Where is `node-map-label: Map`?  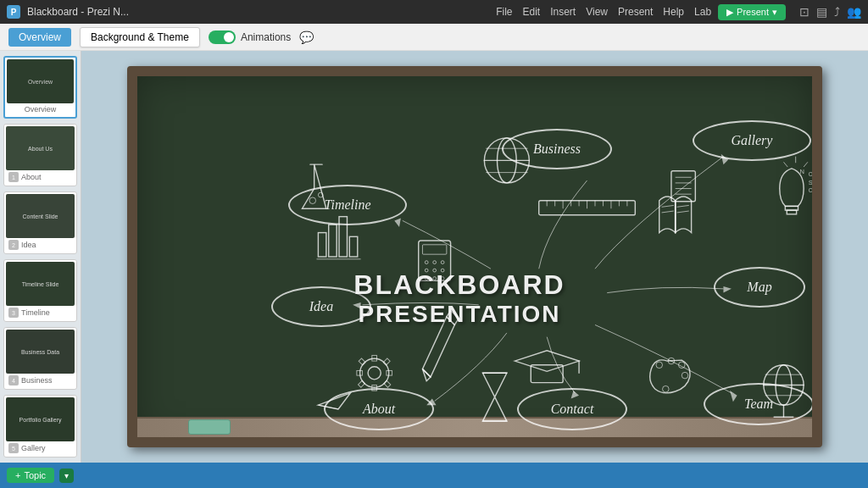 node-map-label: Map is located at coordinates (760, 287).